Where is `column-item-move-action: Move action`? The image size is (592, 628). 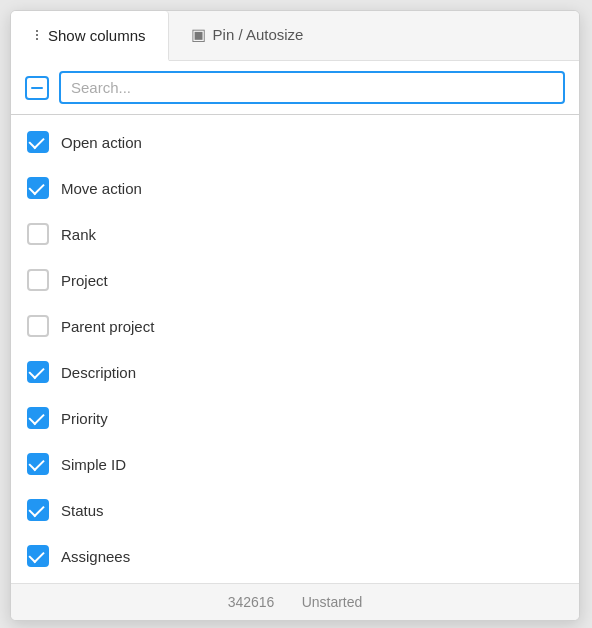
column-item-move-action: Move action is located at coordinates (295, 188).